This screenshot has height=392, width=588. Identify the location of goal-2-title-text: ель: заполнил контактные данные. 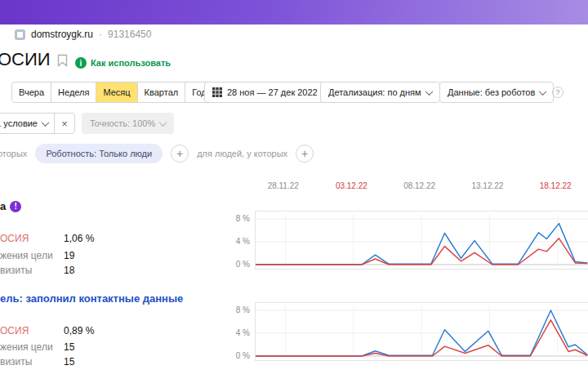
(91, 299).